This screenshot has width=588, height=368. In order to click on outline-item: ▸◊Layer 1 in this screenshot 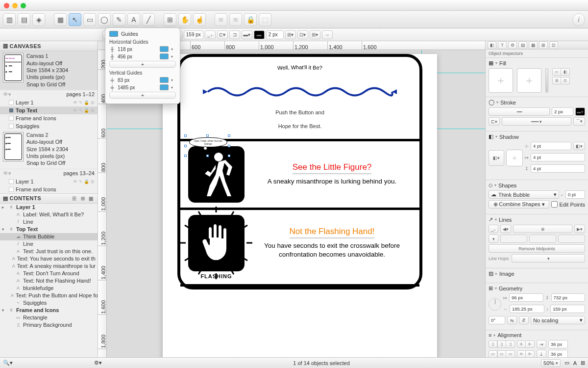, I will do `click(49, 207)`.